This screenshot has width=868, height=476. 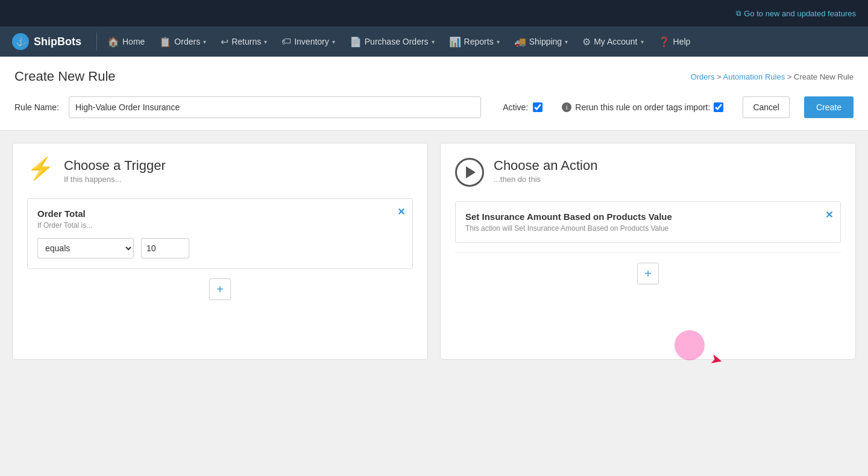 What do you see at coordinates (498, 42) in the screenshot?
I see `reports-caret: ▾` at bounding box center [498, 42].